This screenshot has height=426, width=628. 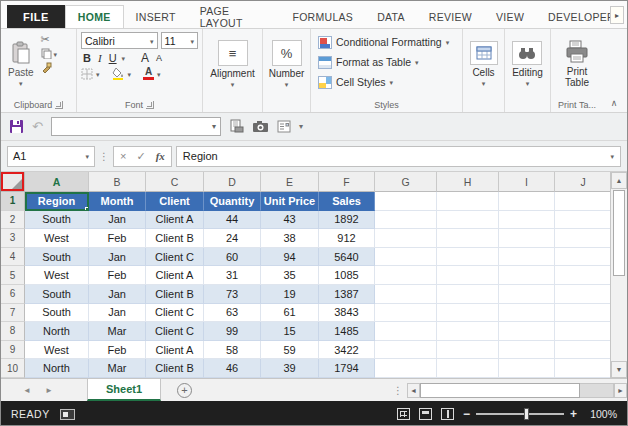 What do you see at coordinates (232, 238) in the screenshot?
I see `data-cell: 24` at bounding box center [232, 238].